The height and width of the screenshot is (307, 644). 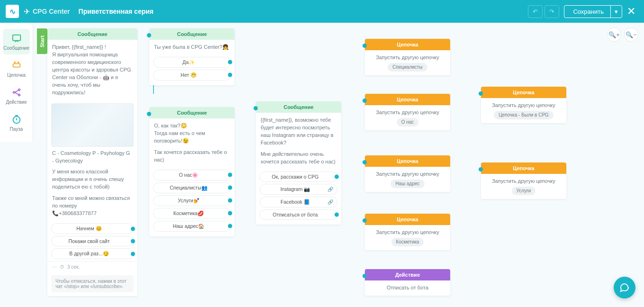 I want to click on option-button: Отписаться от бота, so click(x=299, y=215).